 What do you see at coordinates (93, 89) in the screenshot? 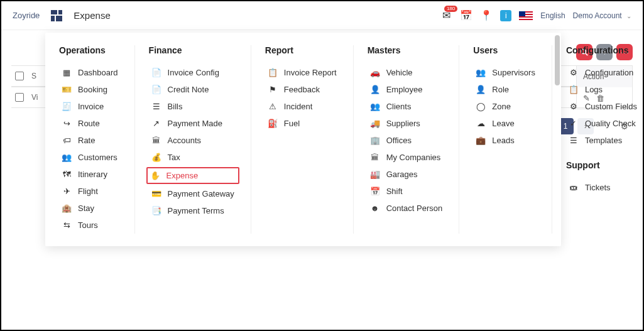
I see `menu-item-label: Booking` at bounding box center [93, 89].